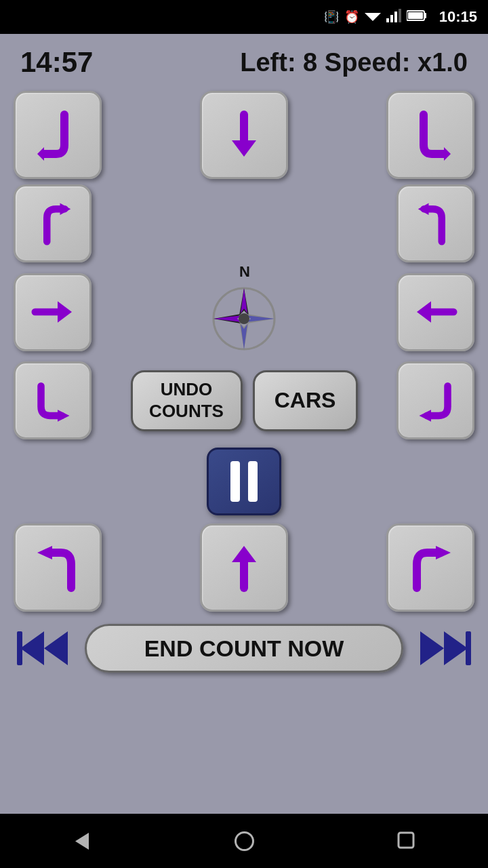 The height and width of the screenshot is (868, 488). What do you see at coordinates (81, 841) in the screenshot?
I see `back-button` at bounding box center [81, 841].